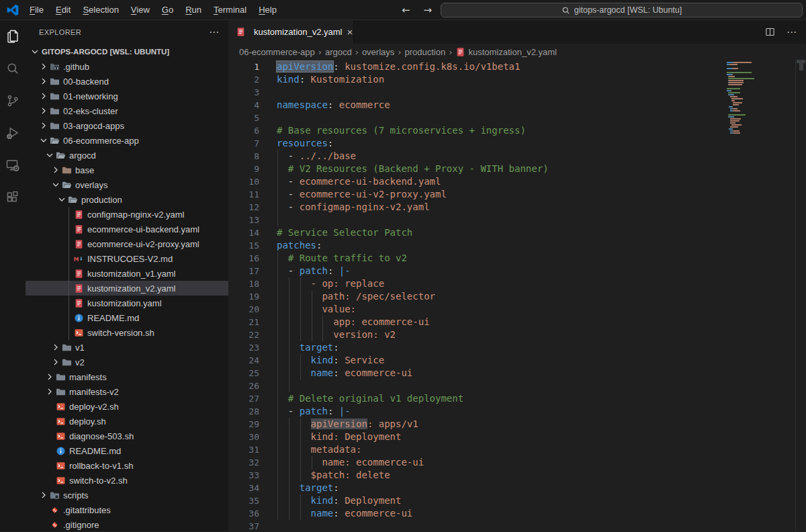 The width and height of the screenshot is (806, 532). What do you see at coordinates (512, 373) in the screenshot?
I see `code-line-25: name: ecommerce-ui` at bounding box center [512, 373].